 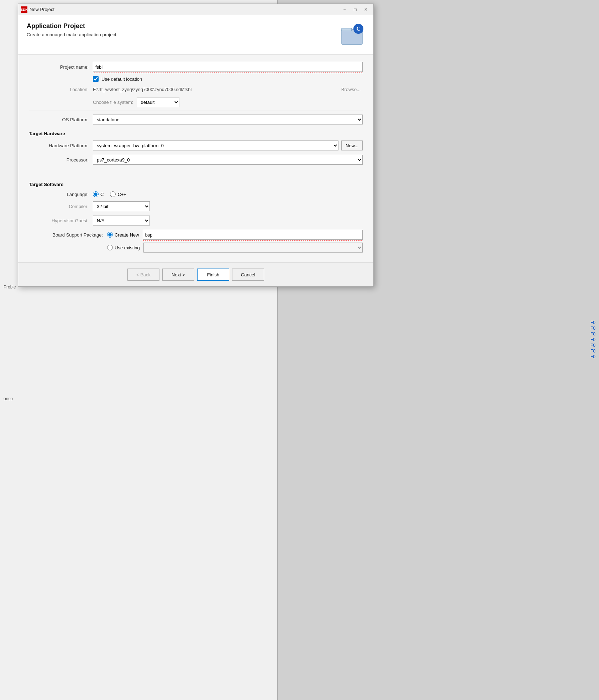 I want to click on back-button: < Back, so click(x=143, y=275).